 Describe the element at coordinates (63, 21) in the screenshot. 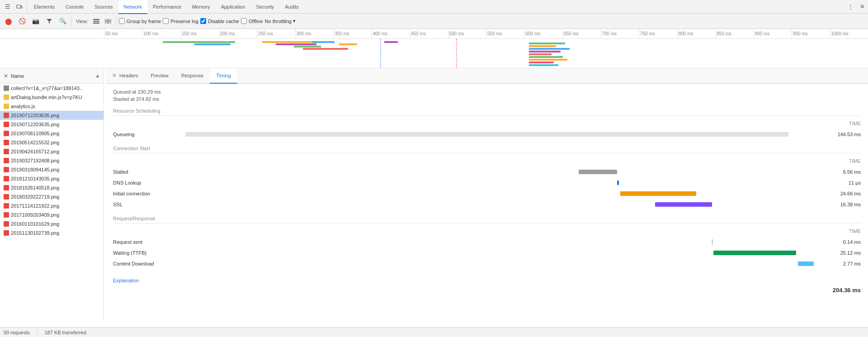

I see `search-button: 🔍` at that location.